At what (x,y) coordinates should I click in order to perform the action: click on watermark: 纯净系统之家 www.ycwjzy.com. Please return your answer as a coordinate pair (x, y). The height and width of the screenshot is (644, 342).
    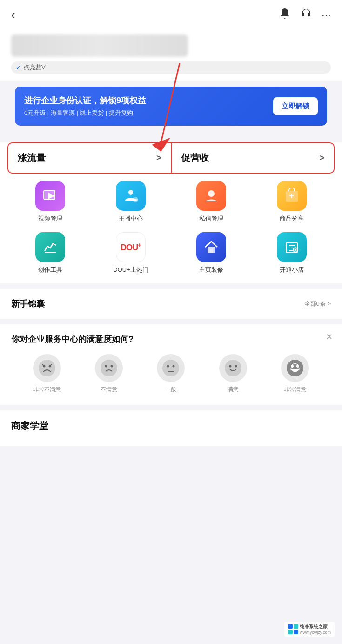
    Looking at the image, I should click on (309, 629).